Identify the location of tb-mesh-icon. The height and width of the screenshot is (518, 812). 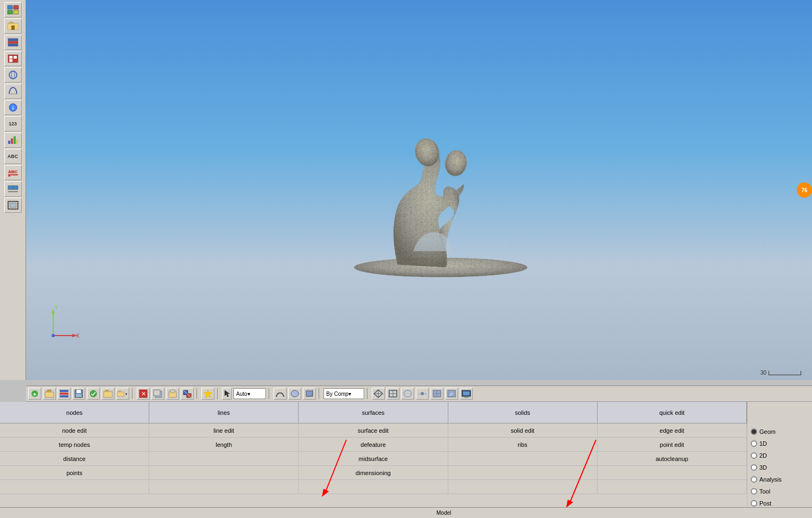
(378, 394).